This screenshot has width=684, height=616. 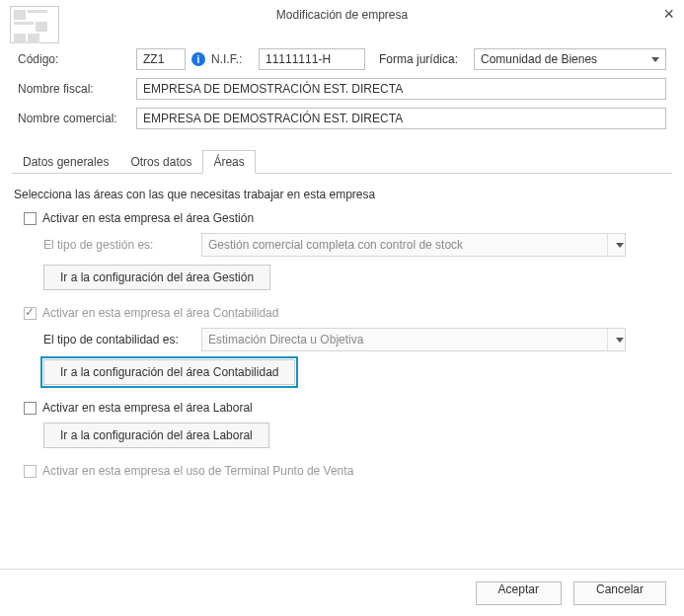 I want to click on label-nombre-fiscal: Nombre fiscal:, so click(x=77, y=89).